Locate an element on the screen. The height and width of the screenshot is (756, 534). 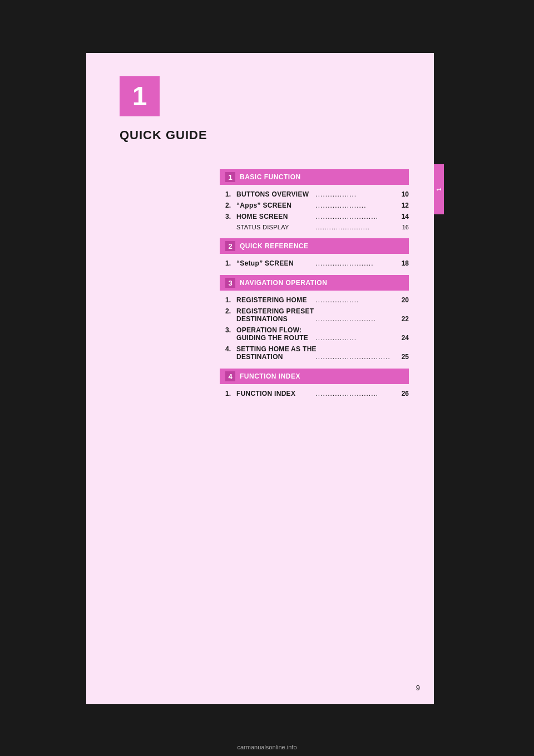
toc-text: FUNCTION INDEX is located at coordinates (276, 394).